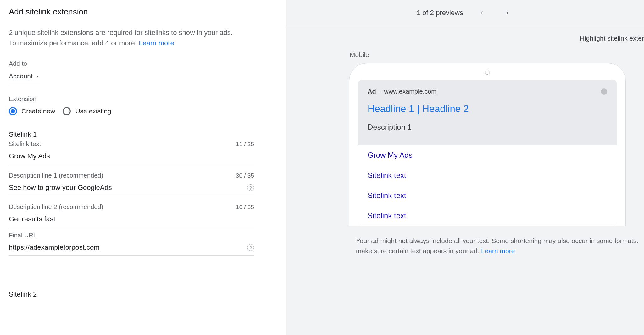 The height and width of the screenshot is (335, 644). I want to click on preview-disclaimer: Your ad might not always include all you…, so click(497, 241).